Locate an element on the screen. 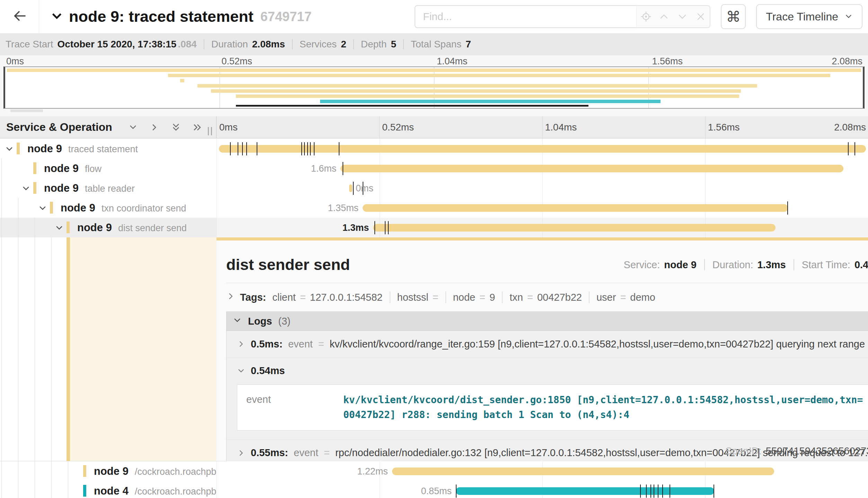 The width and height of the screenshot is (868, 498). minimap-scrubber-handle is located at coordinates (27, 111).